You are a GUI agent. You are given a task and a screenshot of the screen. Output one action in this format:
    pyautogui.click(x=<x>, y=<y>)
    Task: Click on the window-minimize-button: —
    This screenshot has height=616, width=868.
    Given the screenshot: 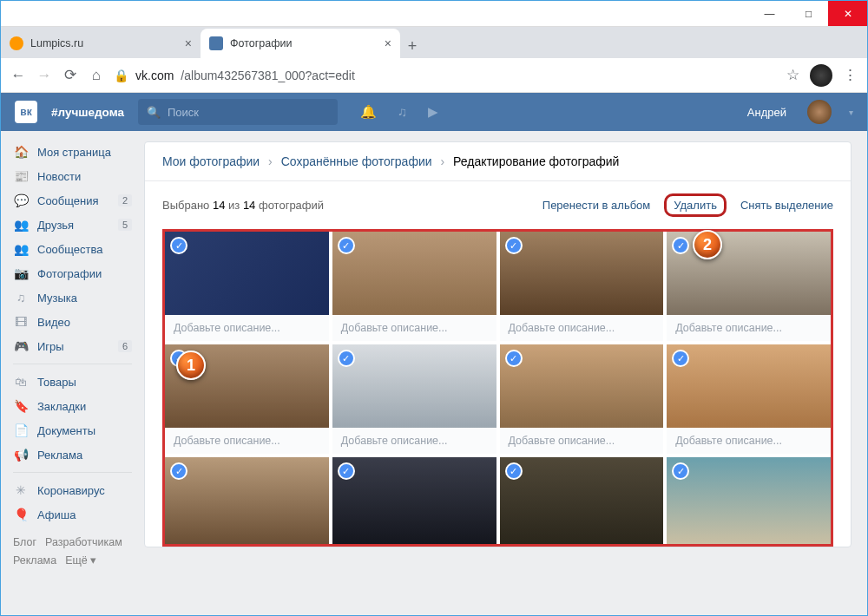 What is the action you would take?
    pyautogui.click(x=769, y=14)
    